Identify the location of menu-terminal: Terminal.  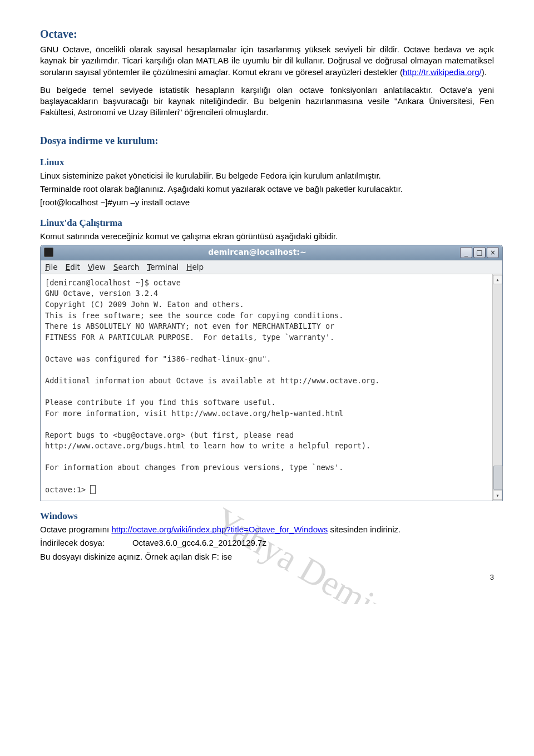
(162, 267).